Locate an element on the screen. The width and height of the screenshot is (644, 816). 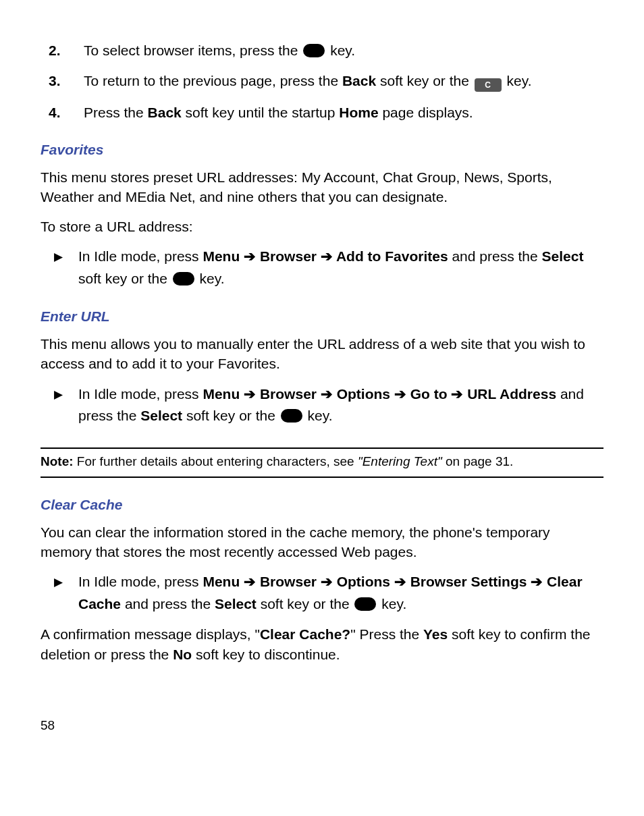
clear-cache-p2: A confirmation message displays, "Clear … is located at coordinates (322, 644).